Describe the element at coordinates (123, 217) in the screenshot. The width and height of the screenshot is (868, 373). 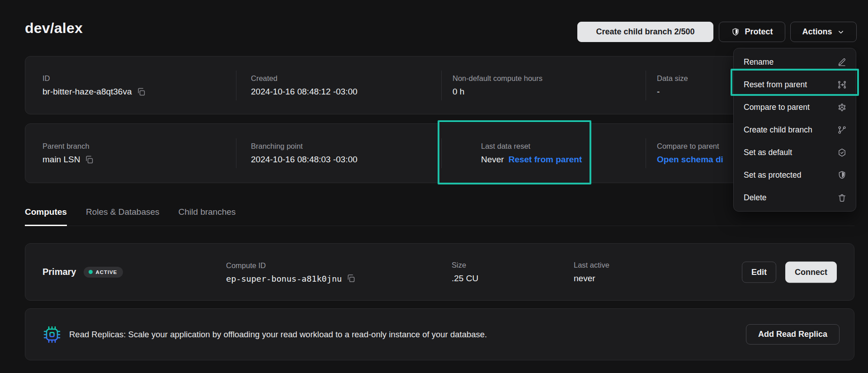
I see `tab-roles-databases: Roles & Databases` at that location.